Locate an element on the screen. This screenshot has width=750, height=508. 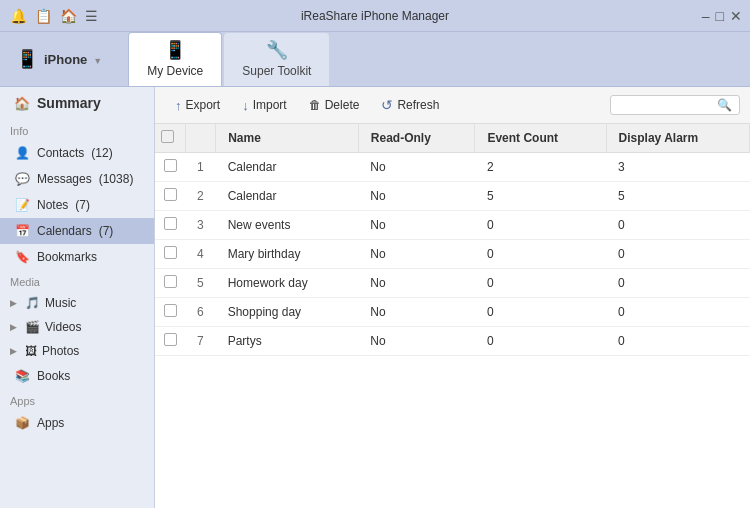
sidebar-item-apps: Apps is located at coordinates (77, 423).